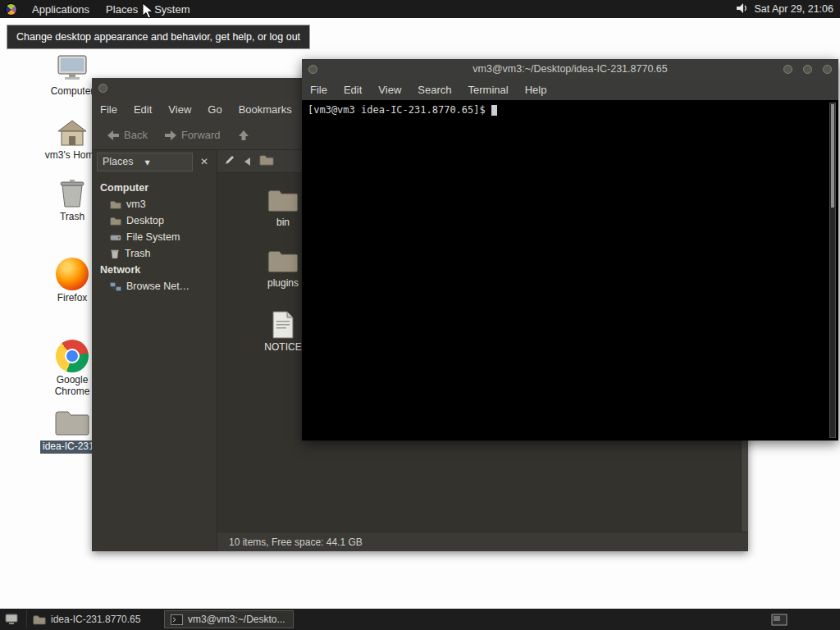 The height and width of the screenshot is (630, 840). I want to click on back-button: Back, so click(127, 135).